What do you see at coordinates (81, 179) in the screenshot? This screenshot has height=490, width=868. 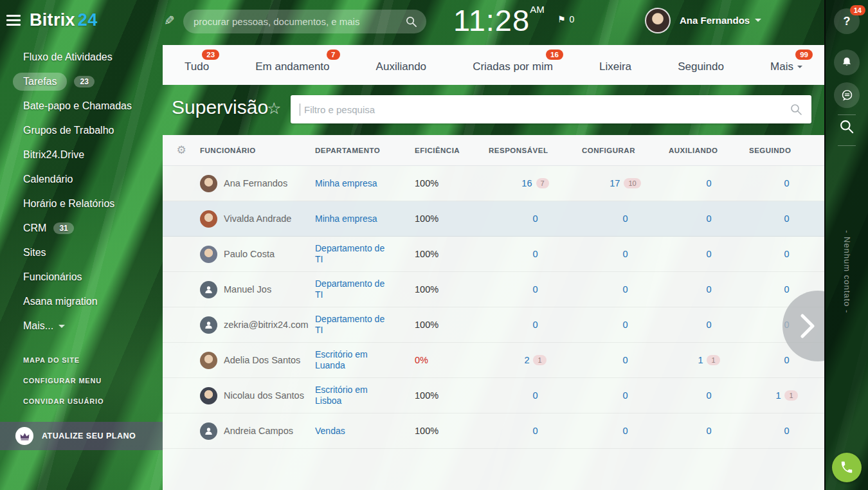 I see `sidebar-item: Calendário` at bounding box center [81, 179].